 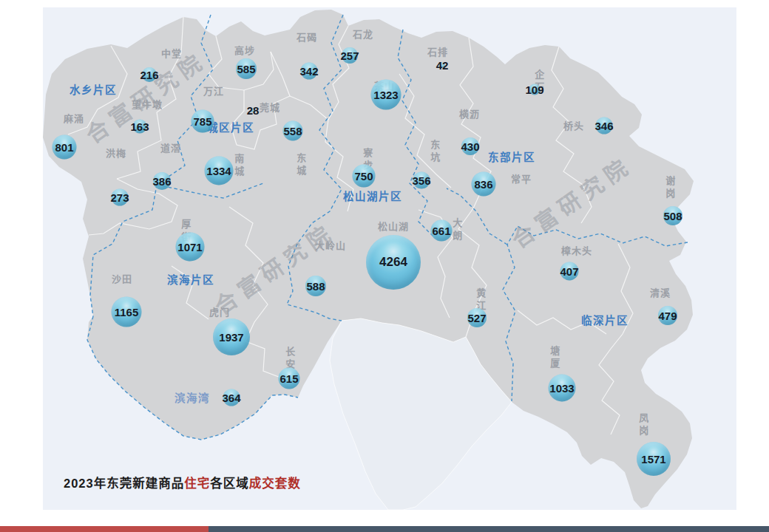 What do you see at coordinates (149, 75) in the screenshot?
I see `bubble-value: 216` at bounding box center [149, 75].